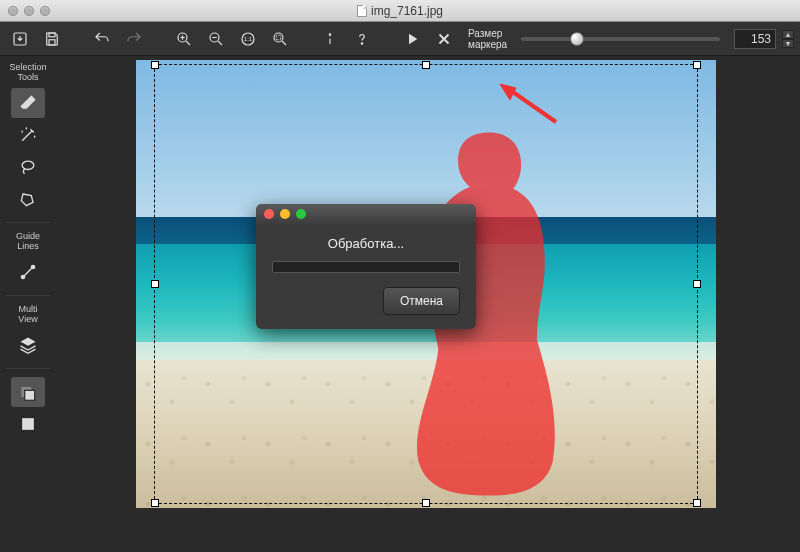 This screenshot has height=552, width=800. I want to click on redo-button, so click(134, 39).